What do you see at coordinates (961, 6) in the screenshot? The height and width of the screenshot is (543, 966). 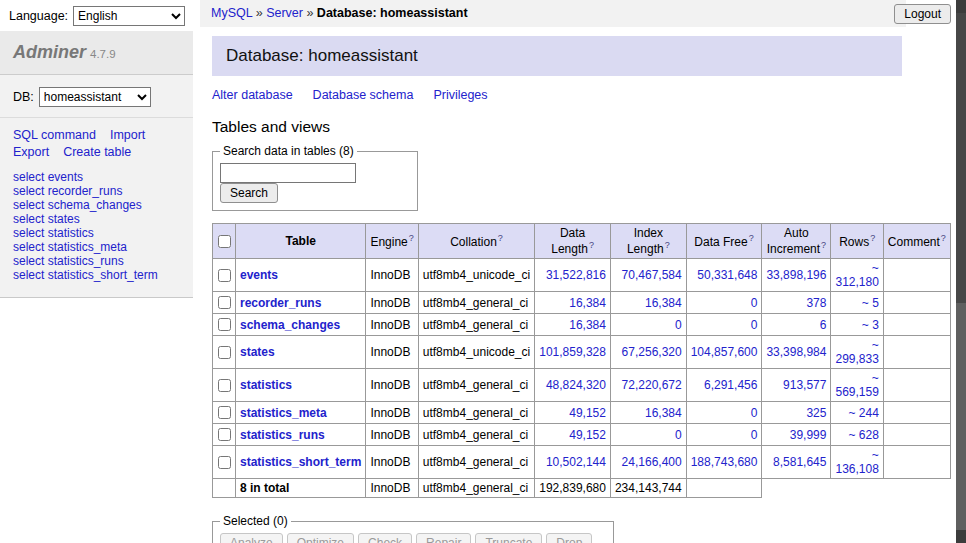 I see `scroll-up-arrow` at bounding box center [961, 6].